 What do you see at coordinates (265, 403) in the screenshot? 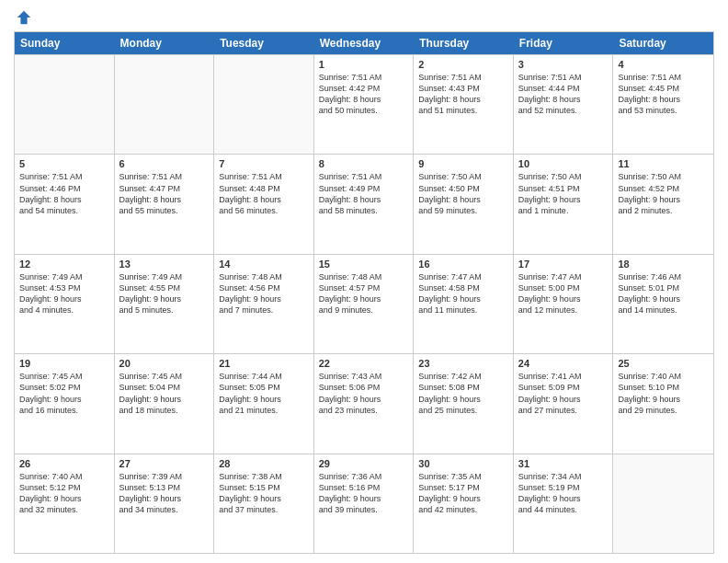
I see `day-cell-21: 21Sunrise: 7:44 AM Sunset: 5:05 PM Dayli…` at bounding box center [265, 403].